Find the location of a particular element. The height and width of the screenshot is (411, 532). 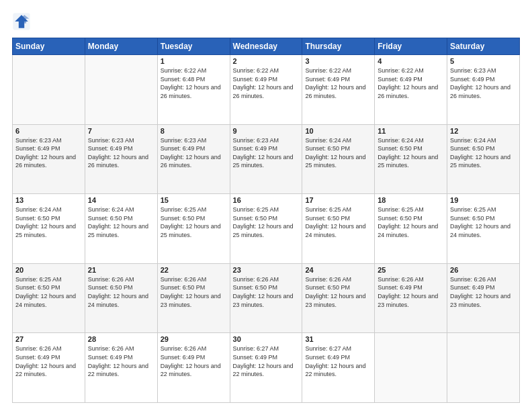

table-row: 20Sunrise: 6:25 AMSunset: 6:50 PMDayligh… is located at coordinates (49, 298).